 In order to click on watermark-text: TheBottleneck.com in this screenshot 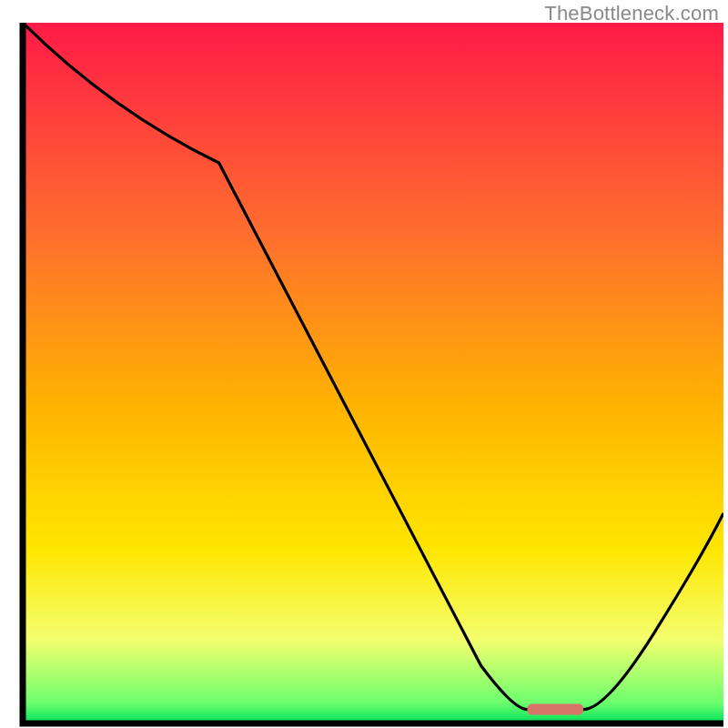, I will do `click(632, 14)`.